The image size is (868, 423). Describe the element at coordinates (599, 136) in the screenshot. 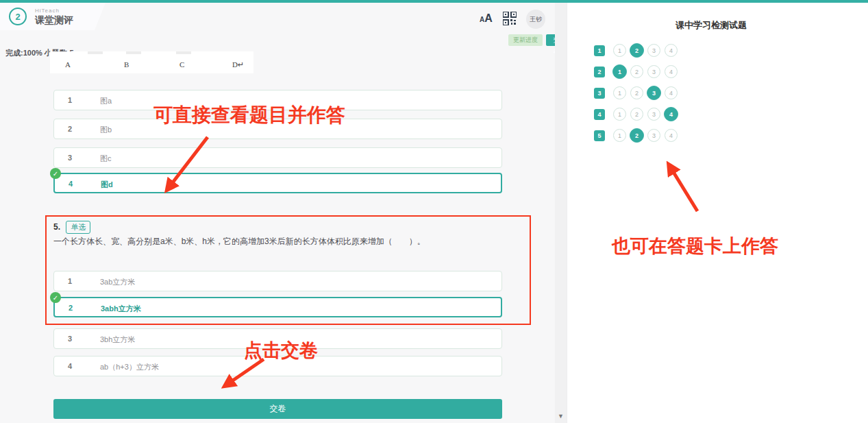

I see `question-number-badge: 5` at that location.